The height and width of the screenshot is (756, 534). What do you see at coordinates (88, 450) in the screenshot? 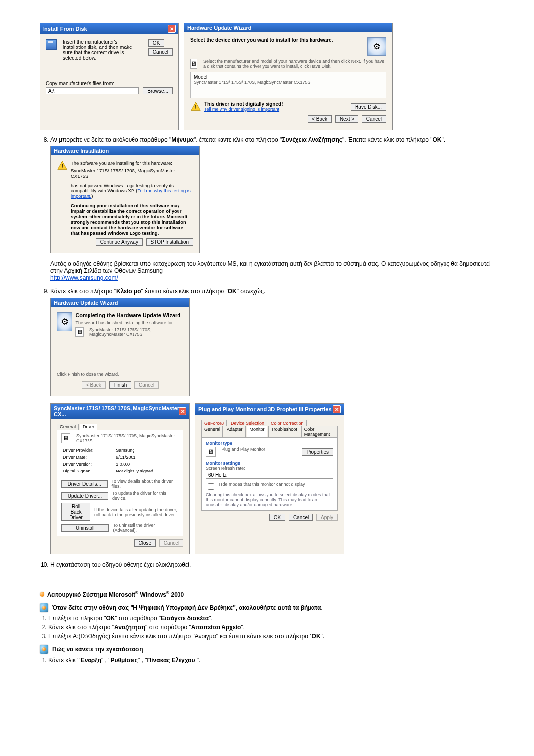
I see `prov-l: Driver Provider:` at bounding box center [88, 450].